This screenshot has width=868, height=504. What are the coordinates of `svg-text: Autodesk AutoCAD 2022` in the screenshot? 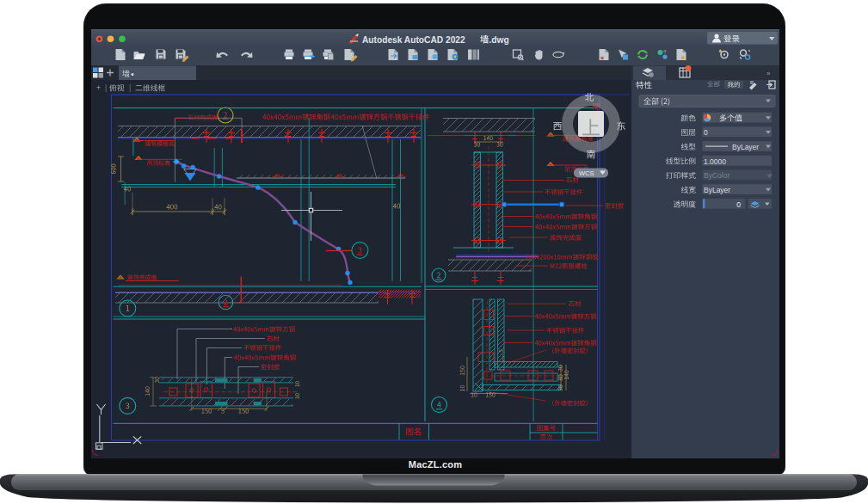 It's located at (414, 40).